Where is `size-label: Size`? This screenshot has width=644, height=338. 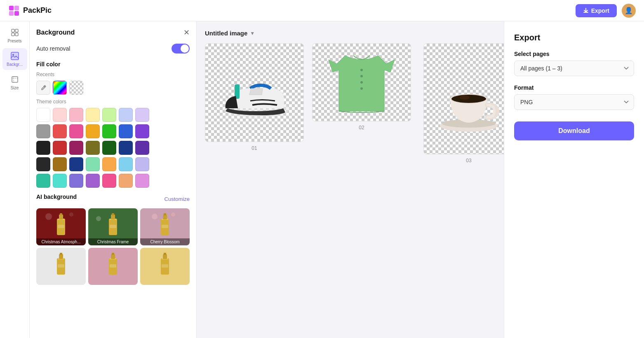 size-label: Size is located at coordinates (15, 88).